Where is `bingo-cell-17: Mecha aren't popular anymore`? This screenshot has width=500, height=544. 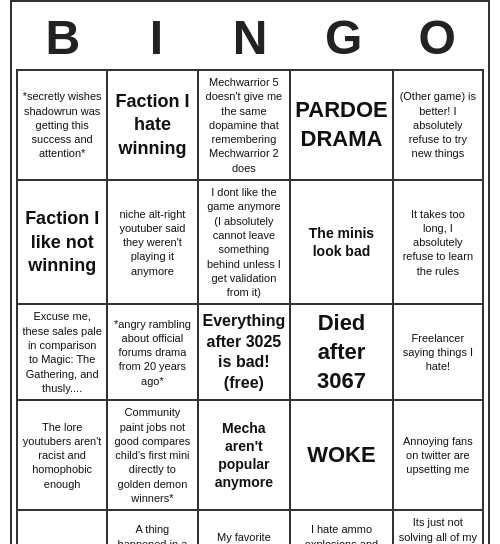 bingo-cell-17: Mecha aren't popular anymore is located at coordinates (246, 456).